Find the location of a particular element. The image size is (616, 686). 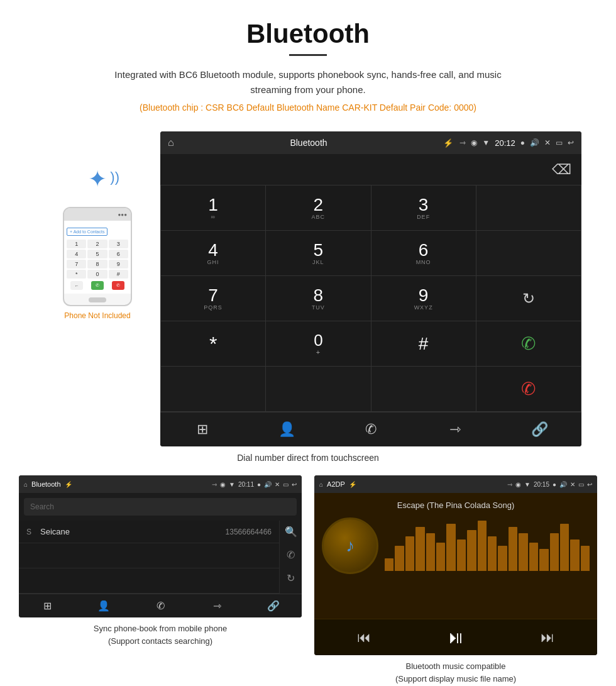

dial-key-6: 6 MNO is located at coordinates (424, 253).